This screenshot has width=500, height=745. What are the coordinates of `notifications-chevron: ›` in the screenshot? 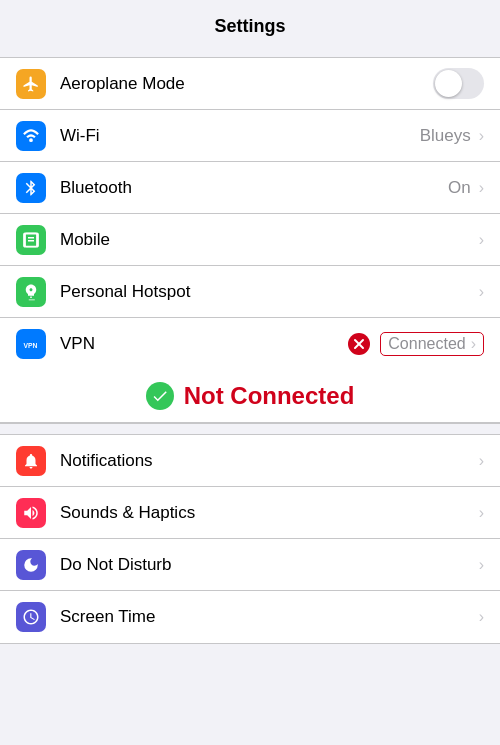 It's located at (482, 461).